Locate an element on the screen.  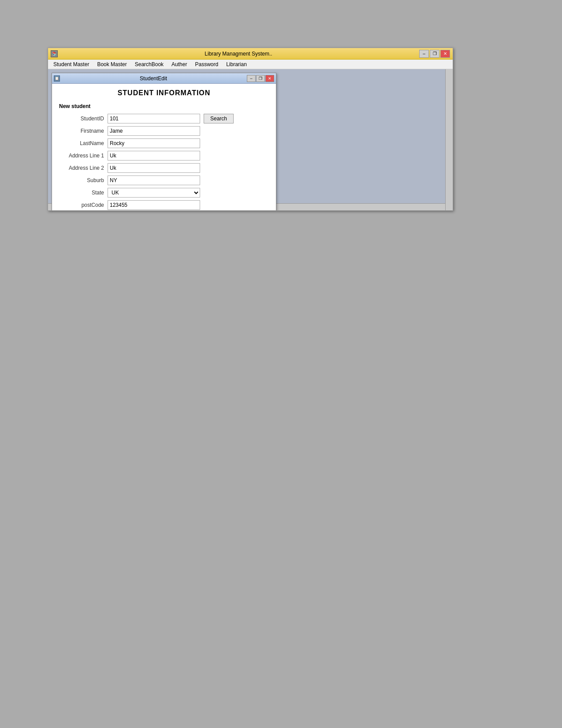
firstname-label: Firstname is located at coordinates (83, 131).